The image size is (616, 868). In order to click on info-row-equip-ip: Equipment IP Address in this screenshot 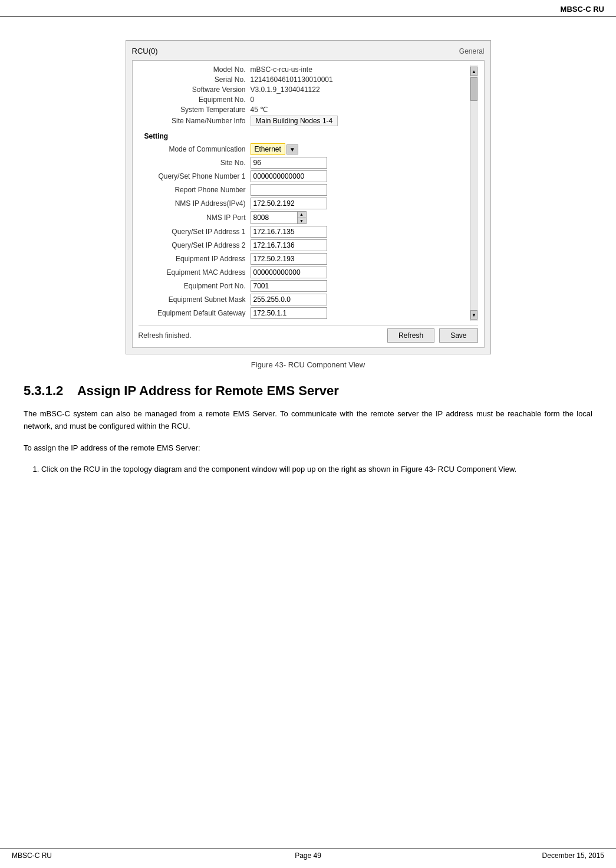, I will do `click(303, 259)`.